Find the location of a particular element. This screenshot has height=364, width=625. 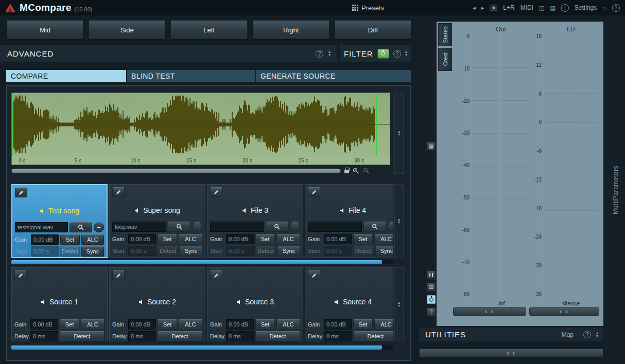

alert-icon: ! is located at coordinates (565, 8).